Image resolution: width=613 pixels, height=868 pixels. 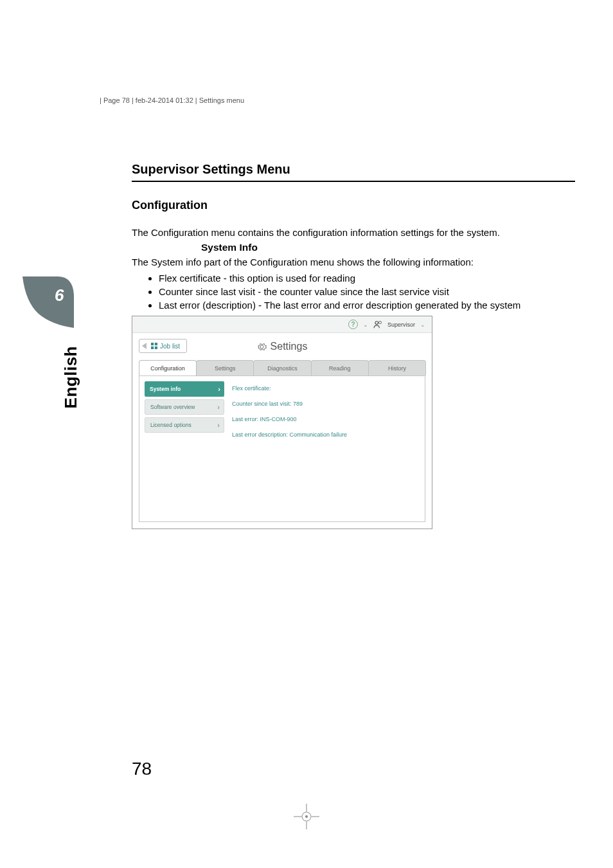 What do you see at coordinates (170, 346) in the screenshot?
I see `joblist-label: Job list` at bounding box center [170, 346].